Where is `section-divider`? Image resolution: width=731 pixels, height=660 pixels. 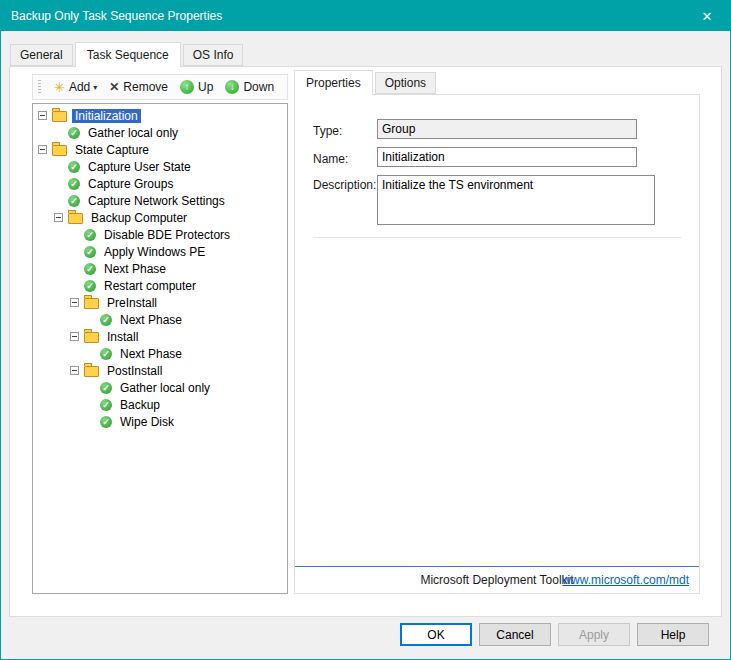 section-divider is located at coordinates (497, 238).